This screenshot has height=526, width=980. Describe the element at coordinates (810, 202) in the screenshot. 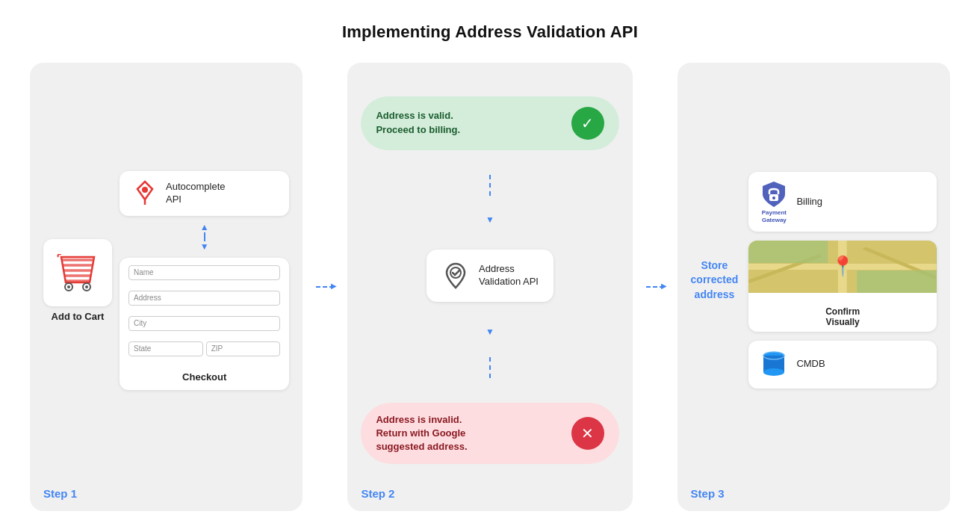

I see `billing-label: Billing` at that location.